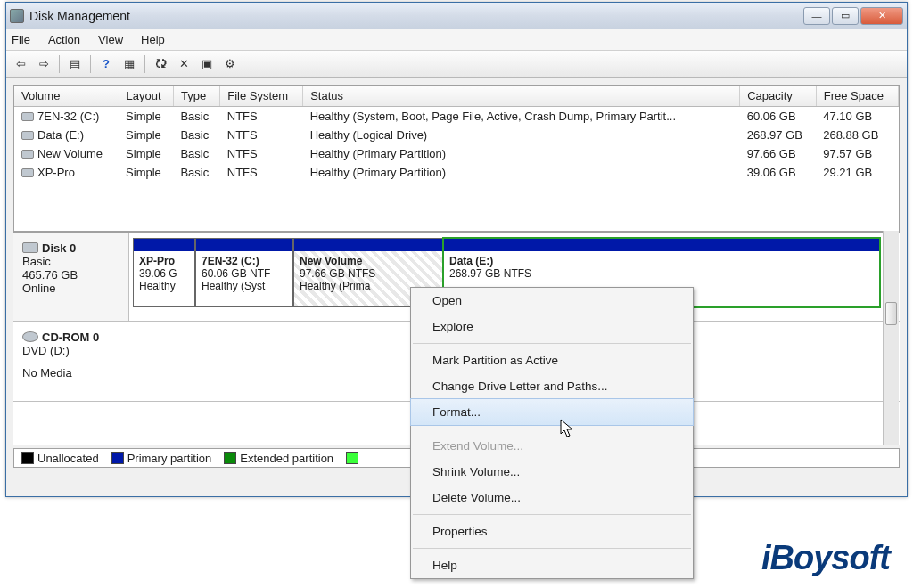 This screenshot has height=588, width=913. Describe the element at coordinates (230, 64) in the screenshot. I see `settings-icon: ⚙` at that location.